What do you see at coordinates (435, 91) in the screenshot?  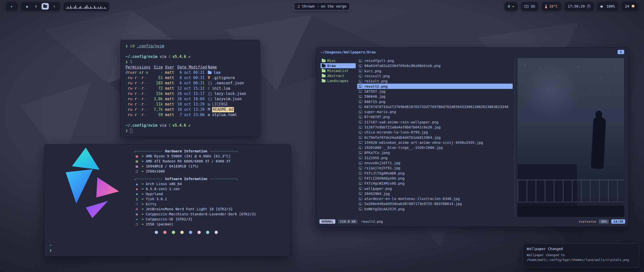 I see `file-item: 587597.jpg` at bounding box center [435, 91].